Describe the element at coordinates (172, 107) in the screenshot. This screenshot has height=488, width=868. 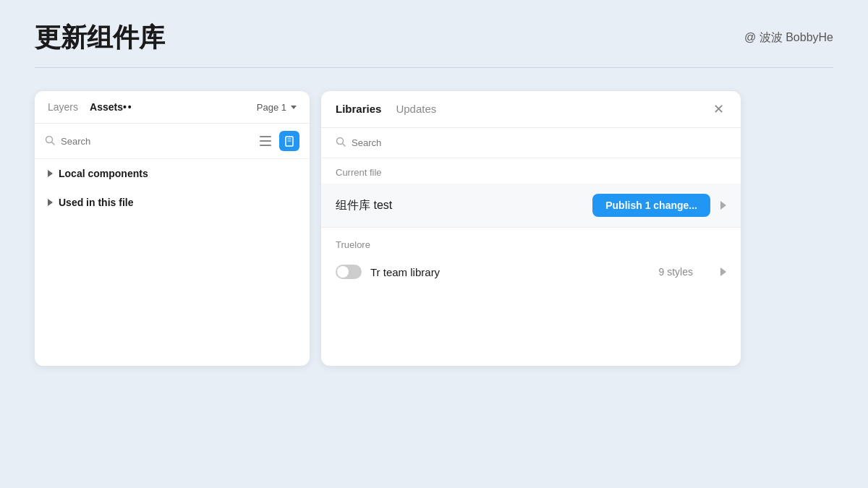
I see `left-panel-header: Layers Assets• Page 1` at that location.